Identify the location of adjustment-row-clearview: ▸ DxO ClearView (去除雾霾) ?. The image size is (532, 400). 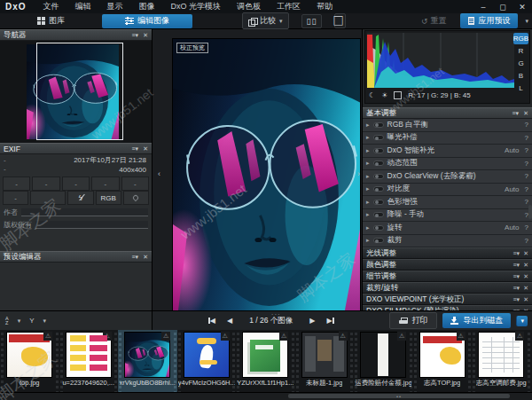
(447, 177).